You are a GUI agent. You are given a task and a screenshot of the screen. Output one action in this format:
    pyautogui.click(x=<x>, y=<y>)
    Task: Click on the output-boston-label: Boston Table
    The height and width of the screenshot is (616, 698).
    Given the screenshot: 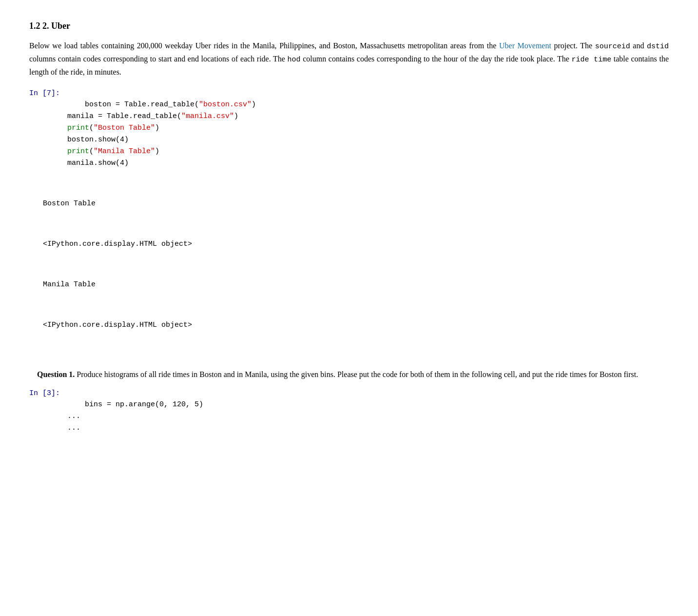 What is the action you would take?
    pyautogui.click(x=349, y=199)
    